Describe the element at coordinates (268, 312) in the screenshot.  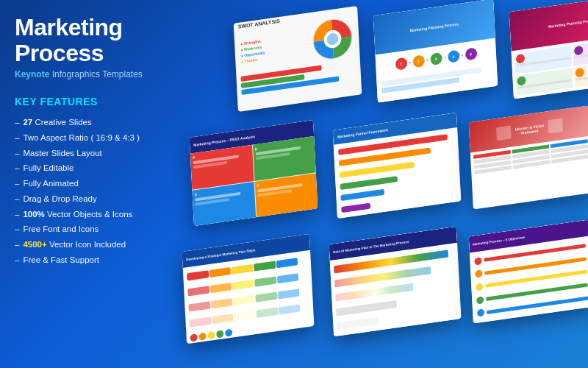
I see `seg-7-4-d` at that location.